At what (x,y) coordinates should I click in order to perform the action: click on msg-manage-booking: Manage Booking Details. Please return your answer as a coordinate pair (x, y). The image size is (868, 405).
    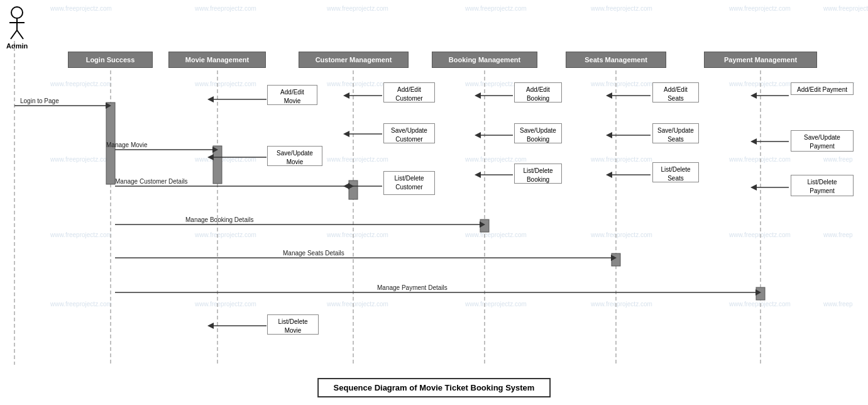
    Looking at the image, I should click on (219, 220).